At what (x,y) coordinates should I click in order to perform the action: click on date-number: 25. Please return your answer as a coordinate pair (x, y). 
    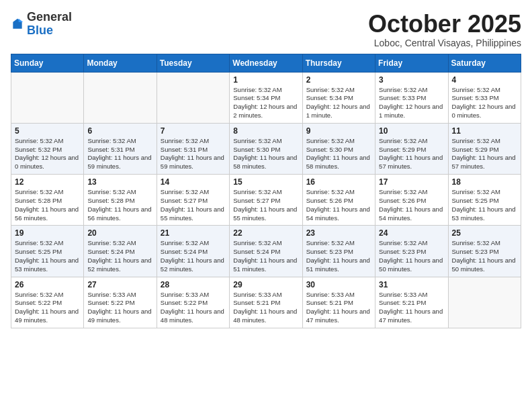
    Looking at the image, I should click on (485, 233).